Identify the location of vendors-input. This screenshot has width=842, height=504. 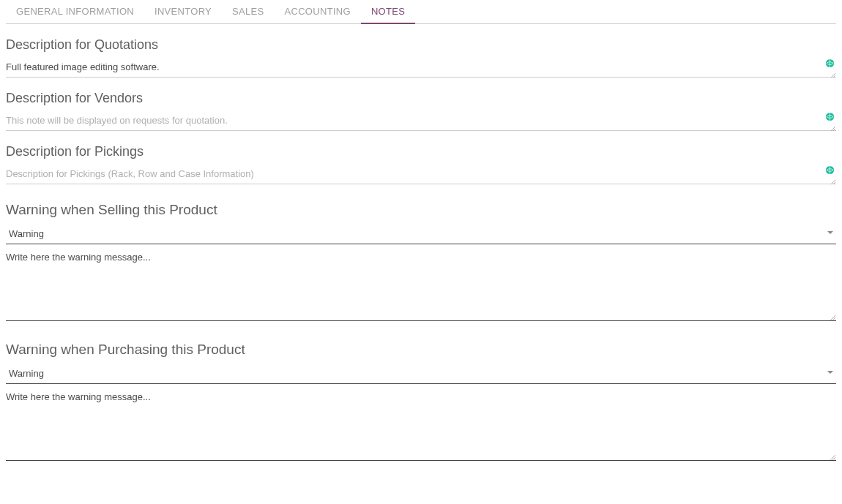
(412, 121).